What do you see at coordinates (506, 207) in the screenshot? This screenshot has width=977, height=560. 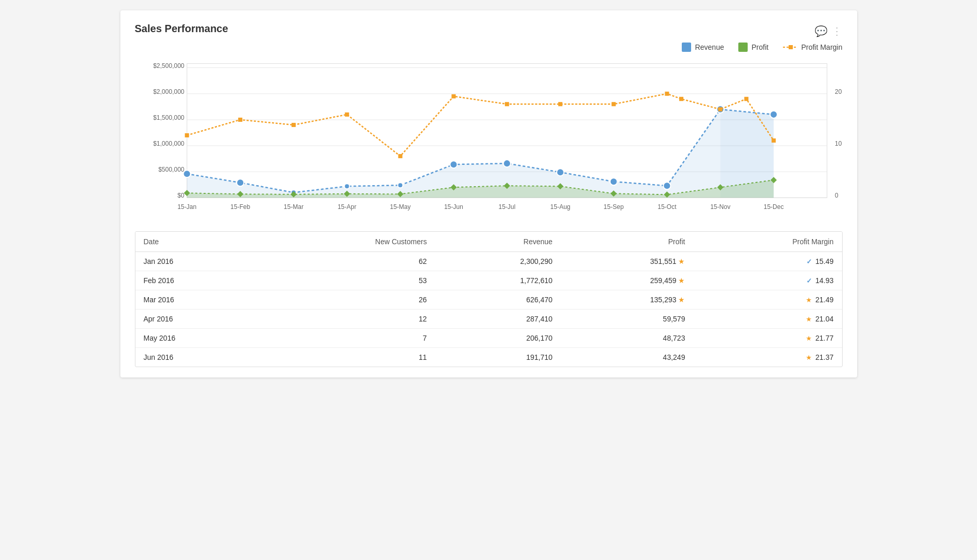 I see `svg-text: 15-Jul` at bounding box center [506, 207].